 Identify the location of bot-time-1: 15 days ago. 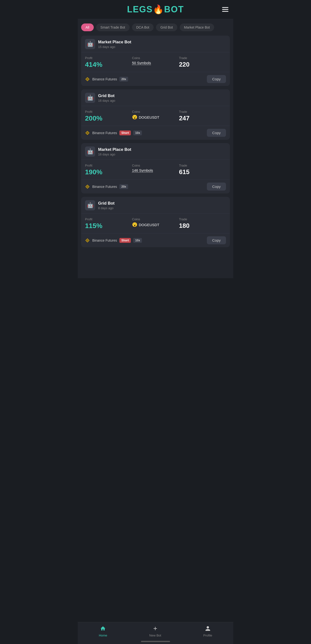
(115, 47).